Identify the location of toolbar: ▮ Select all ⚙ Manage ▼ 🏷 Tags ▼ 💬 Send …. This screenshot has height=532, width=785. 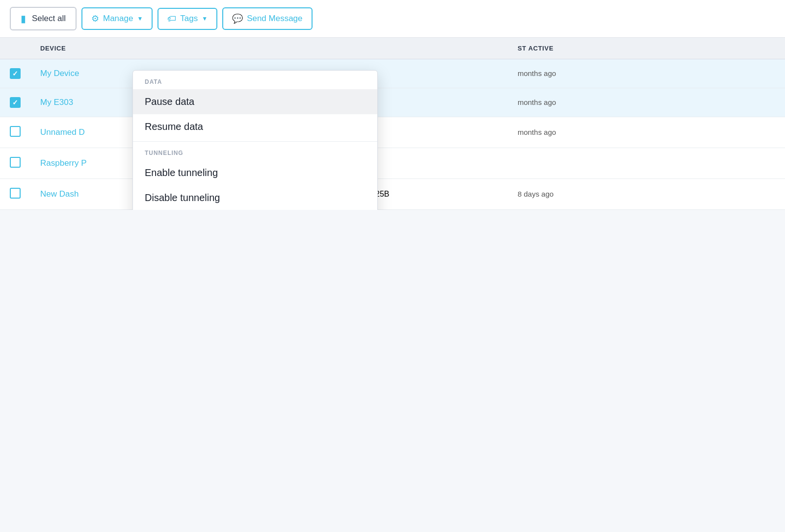
(392, 19).